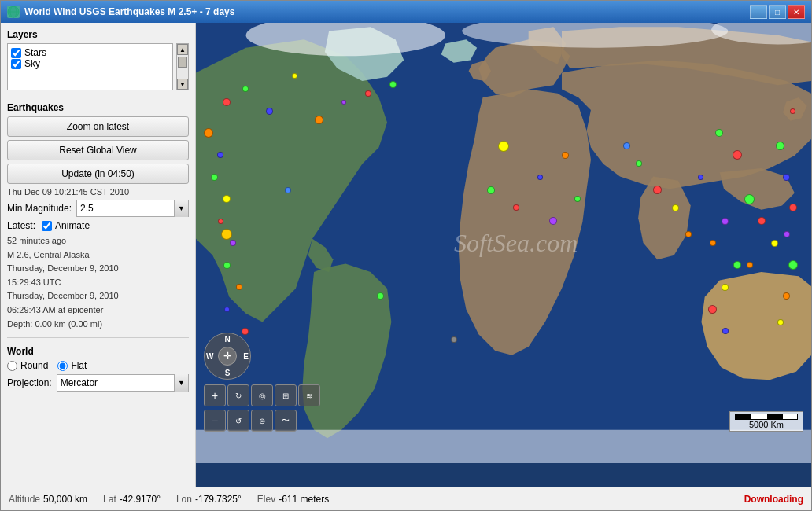 The image size is (812, 511). I want to click on magnitude-select: 2.5 ▼, so click(132, 208).